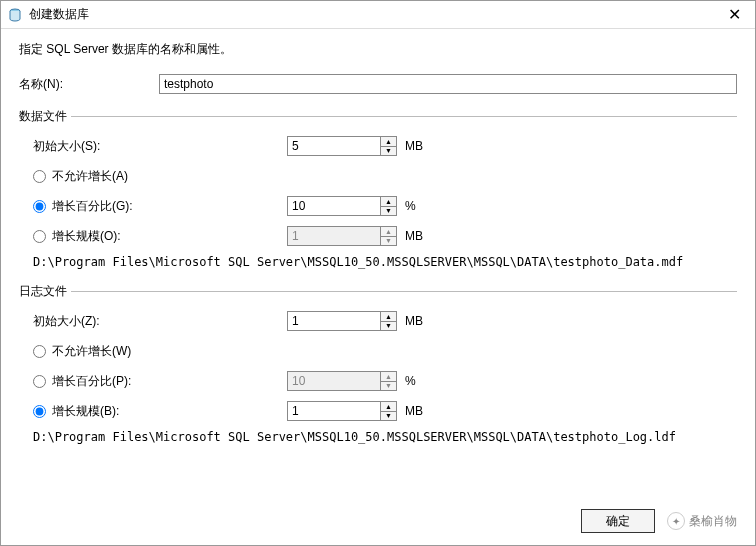  Describe the element at coordinates (92, 352) in the screenshot. I see `log-no-growth-label: 不允许增长(W)` at that location.